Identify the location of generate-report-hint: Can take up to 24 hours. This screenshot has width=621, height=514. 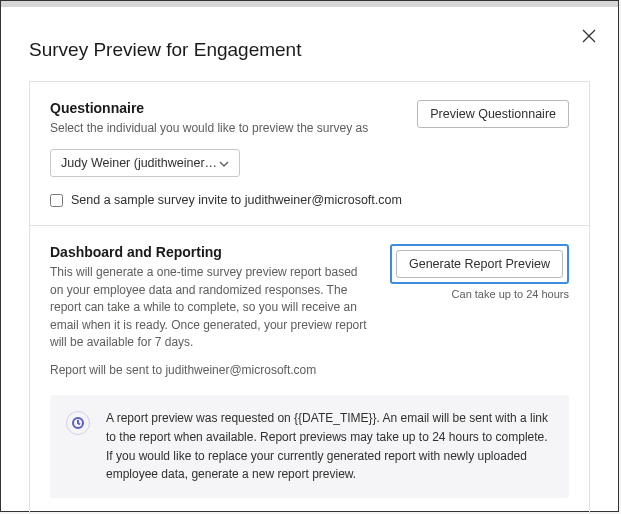
(510, 294).